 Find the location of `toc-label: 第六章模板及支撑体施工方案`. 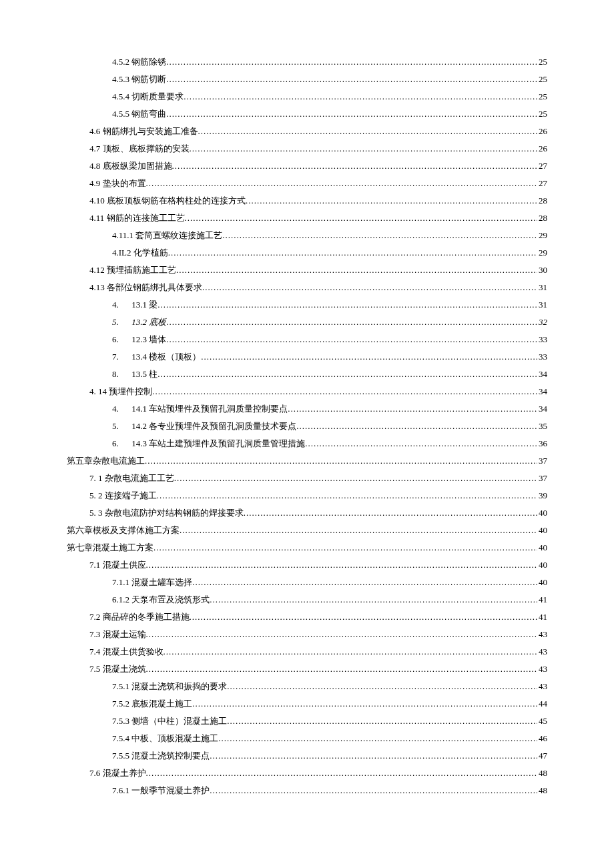

toc-label: 第六章模板及支撑体施工方案 is located at coordinates (123, 530).